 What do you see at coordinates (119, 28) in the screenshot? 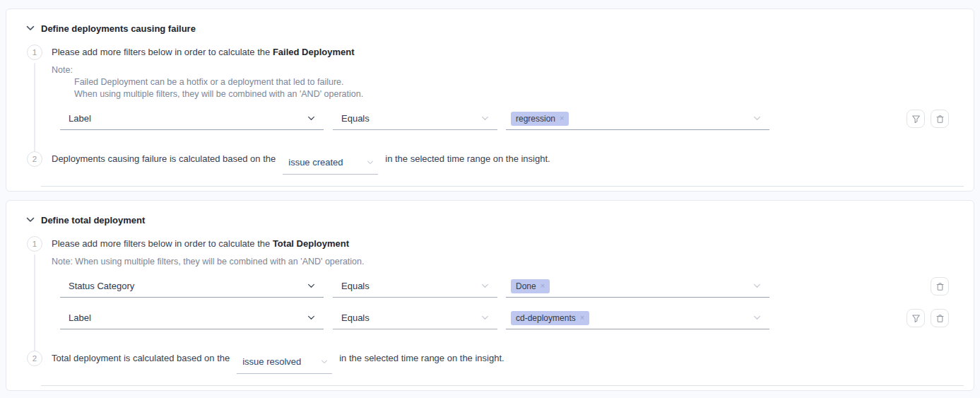
I see `section-title: Define deployments causing failure` at bounding box center [119, 28].